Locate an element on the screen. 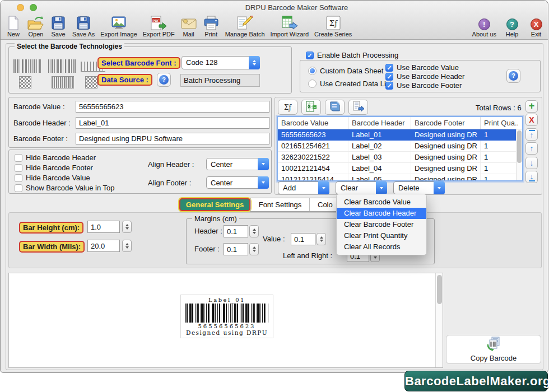  add-row-button: + is located at coordinates (532, 106).